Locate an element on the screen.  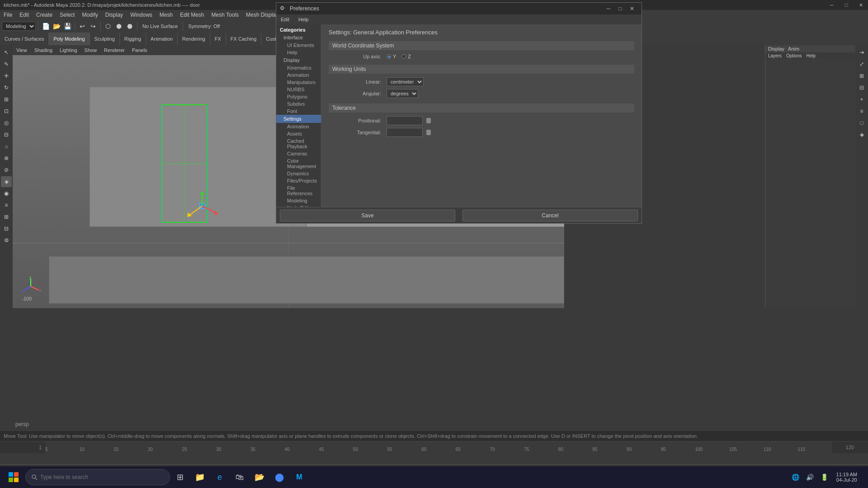
right-btn-3: ⊞ is located at coordinates (862, 76).